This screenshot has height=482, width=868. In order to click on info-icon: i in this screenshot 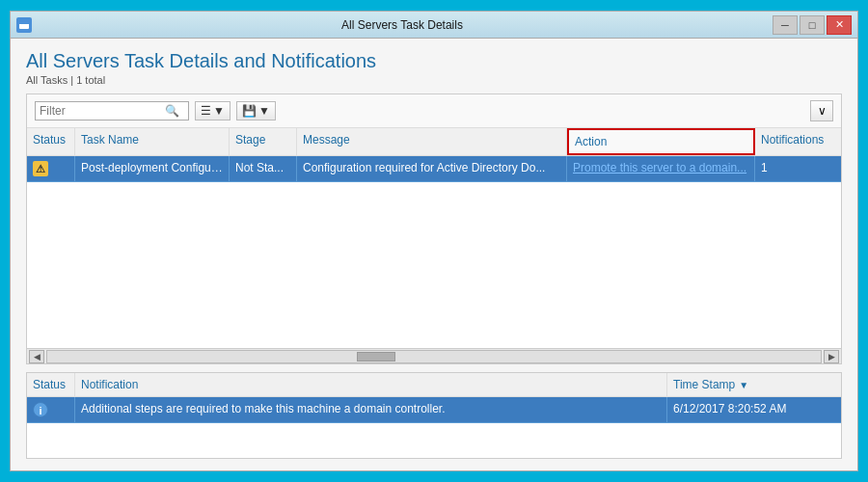, I will do `click(41, 410)`.